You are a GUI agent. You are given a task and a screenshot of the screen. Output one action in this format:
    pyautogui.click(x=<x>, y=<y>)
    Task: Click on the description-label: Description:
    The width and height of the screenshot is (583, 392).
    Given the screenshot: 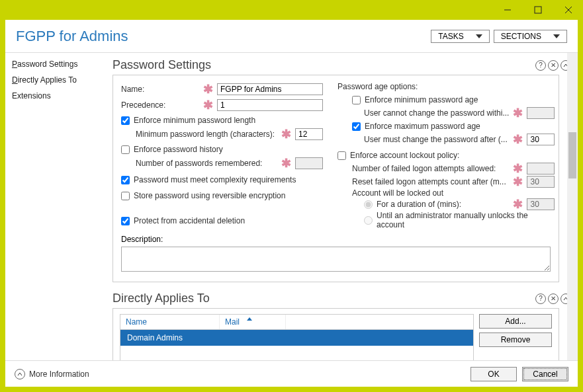 What is the action you would take?
    pyautogui.click(x=336, y=239)
    